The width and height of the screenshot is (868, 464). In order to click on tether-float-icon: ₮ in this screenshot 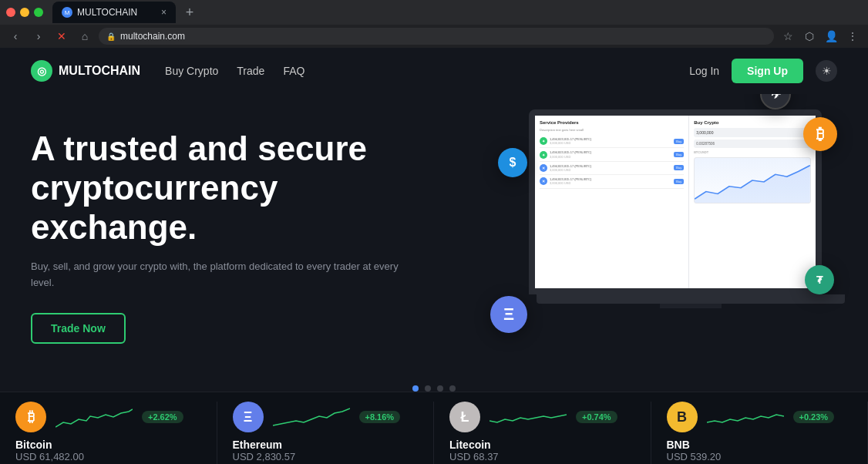, I will do `click(819, 280)`.